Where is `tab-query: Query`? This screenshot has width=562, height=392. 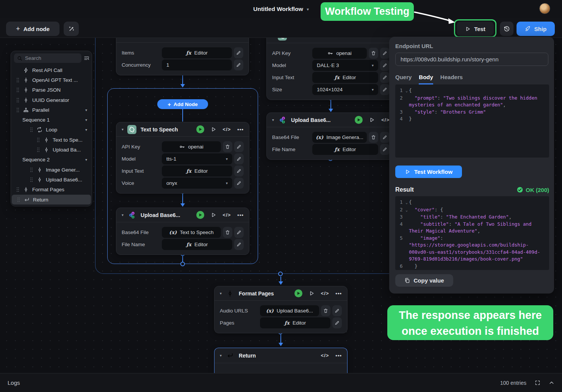 tab-query: Query is located at coordinates (403, 79).